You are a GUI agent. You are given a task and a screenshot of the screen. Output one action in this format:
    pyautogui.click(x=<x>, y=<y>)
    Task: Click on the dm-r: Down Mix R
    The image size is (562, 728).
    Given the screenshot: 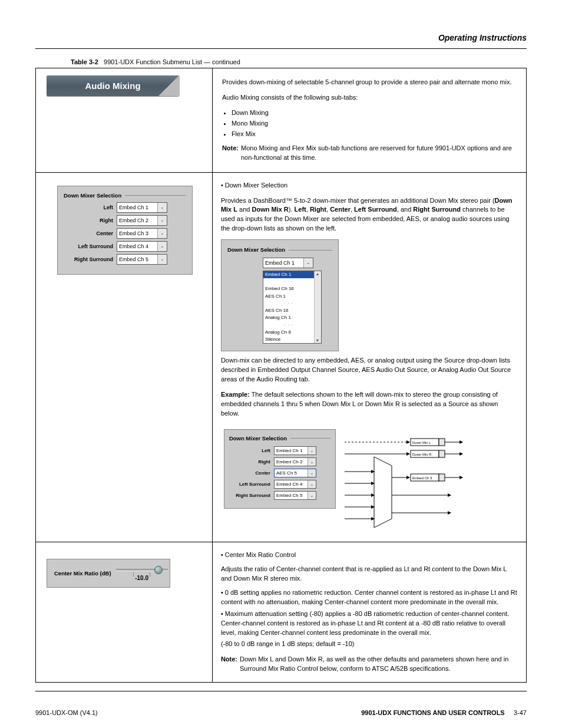 What is the action you would take?
    pyautogui.click(x=270, y=209)
    